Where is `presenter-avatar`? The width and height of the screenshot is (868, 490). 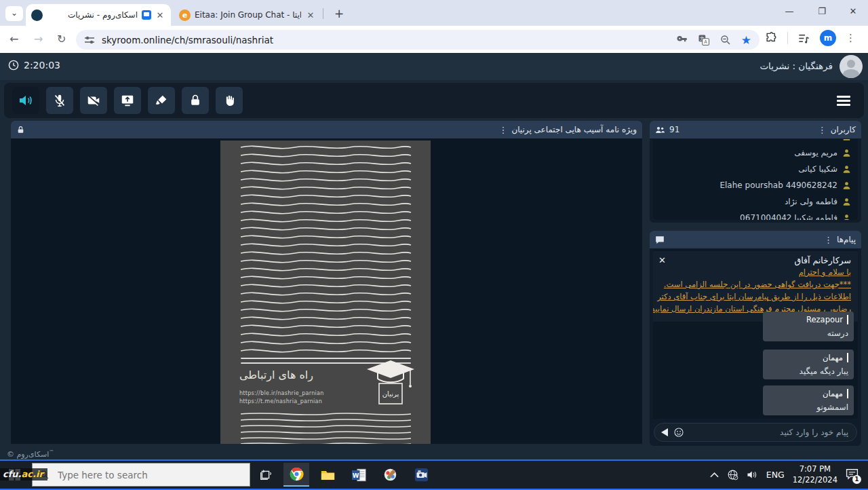 presenter-avatar is located at coordinates (851, 67).